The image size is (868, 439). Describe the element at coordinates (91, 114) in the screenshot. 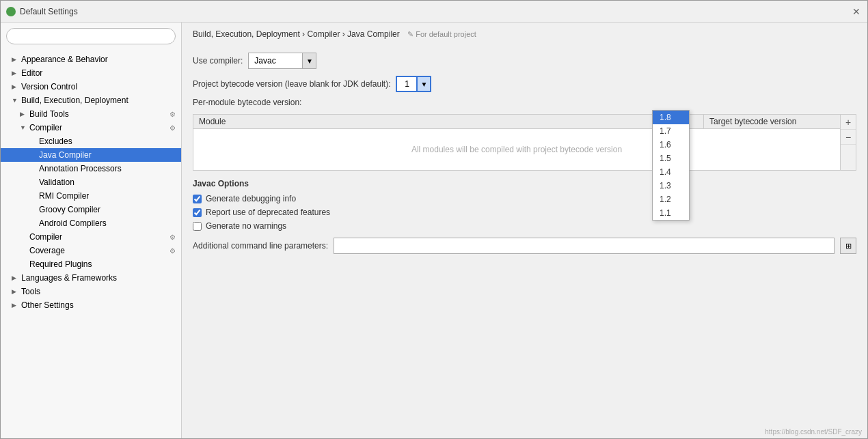

I see `sidebar-item-build-tools: ▶ Build Tools ⚙` at that location.